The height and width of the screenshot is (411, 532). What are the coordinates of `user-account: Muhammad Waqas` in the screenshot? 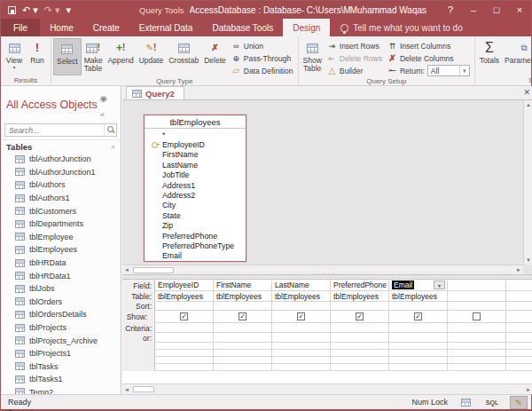 It's located at (388, 11).